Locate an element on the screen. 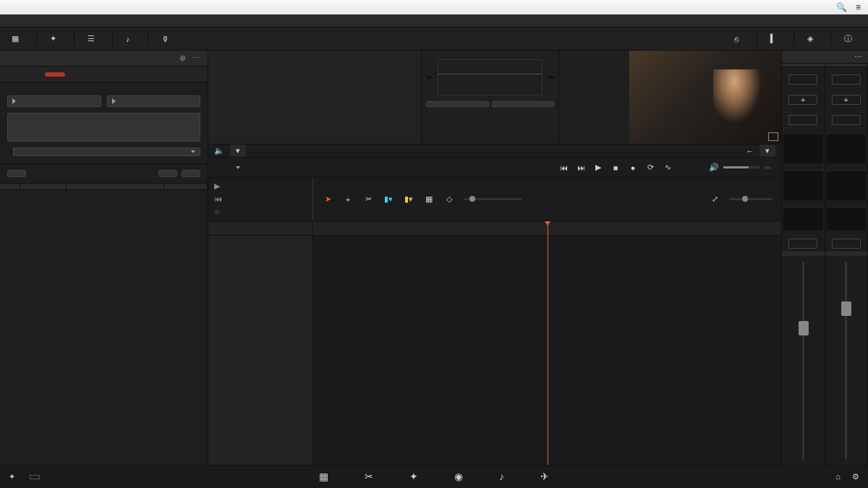 The image size is (868, 488). menu-extras-icon: ≡ is located at coordinates (858, 7).